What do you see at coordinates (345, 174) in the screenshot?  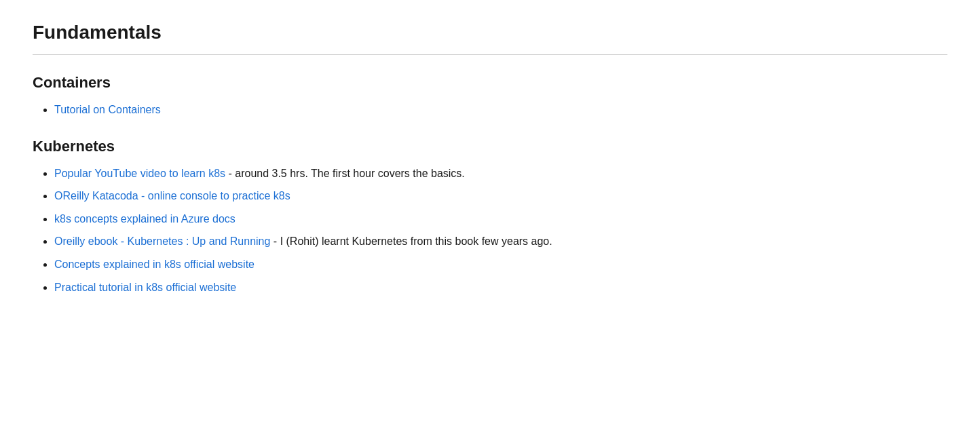 I see `suffix-youtube-k8s: - around 3.5 hrs. The first hour covers …` at bounding box center [345, 174].